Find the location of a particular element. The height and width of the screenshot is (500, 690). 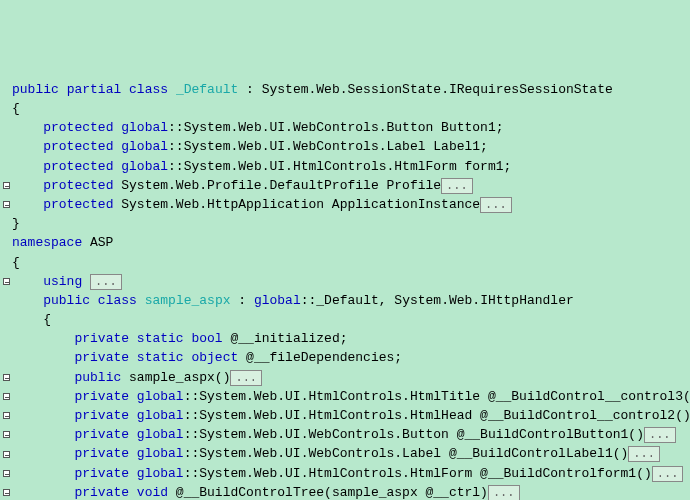

line-content: private global::System.Web.UI.HtmlContro… is located at coordinates (351, 397).